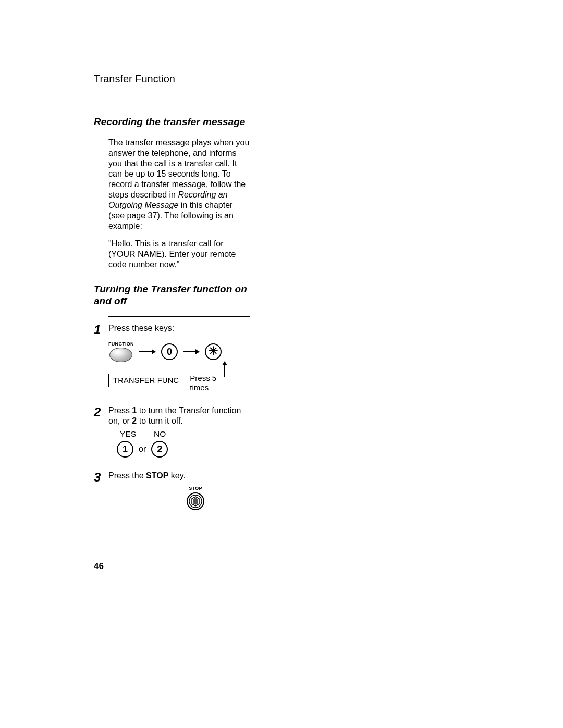 The width and height of the screenshot is (563, 728). What do you see at coordinates (157, 475) in the screenshot?
I see `text-bold: STOP` at bounding box center [157, 475].